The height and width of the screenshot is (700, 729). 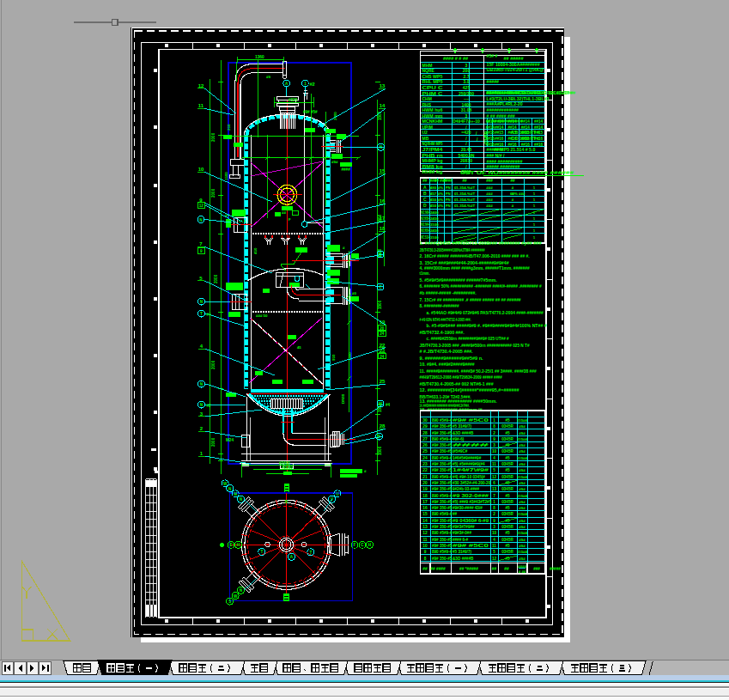 What do you see at coordinates (225, 484) in the screenshot?
I see `svg-text: W` at bounding box center [225, 484].